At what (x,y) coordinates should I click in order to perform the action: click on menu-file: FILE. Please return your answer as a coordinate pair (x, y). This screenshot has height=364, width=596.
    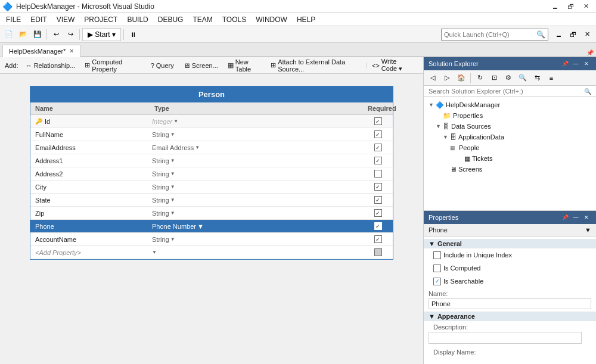
    Looking at the image, I should click on (13, 20).